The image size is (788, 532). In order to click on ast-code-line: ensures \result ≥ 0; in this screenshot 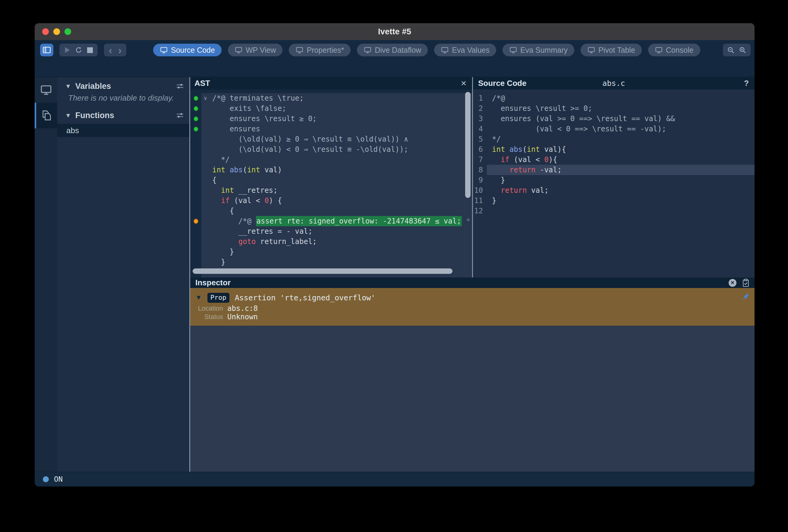, I will do `click(331, 119)`.